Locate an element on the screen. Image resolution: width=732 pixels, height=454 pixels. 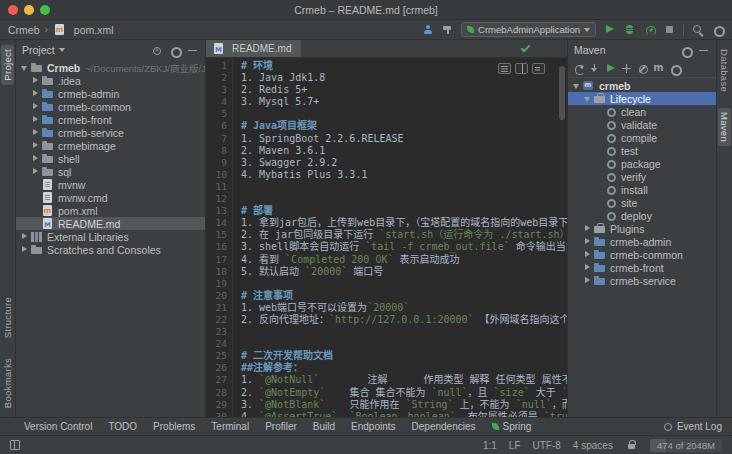
editor-scrollbar is located at coordinates (562, 93).